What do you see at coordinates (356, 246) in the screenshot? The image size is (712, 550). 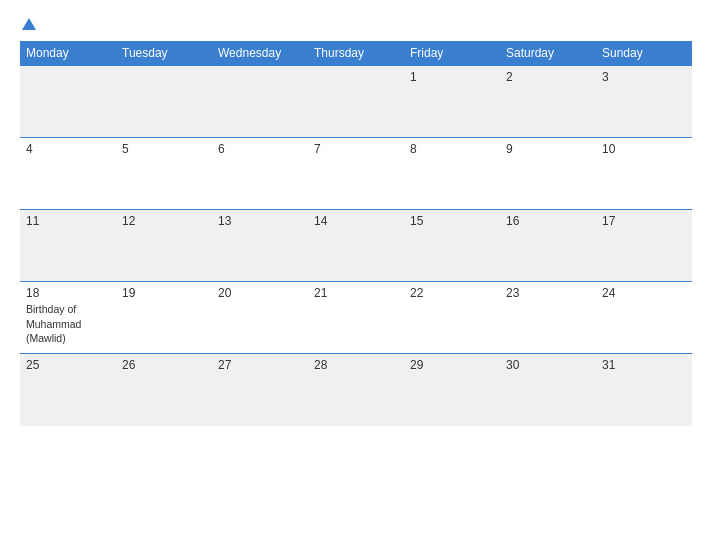 I see `calendar-cell: 14` at bounding box center [356, 246].